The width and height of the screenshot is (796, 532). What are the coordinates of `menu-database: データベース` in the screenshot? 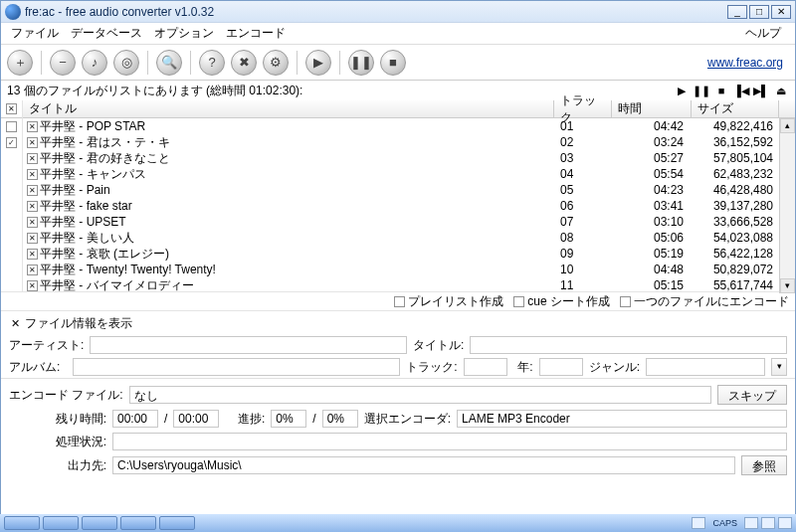 It's located at (106, 34).